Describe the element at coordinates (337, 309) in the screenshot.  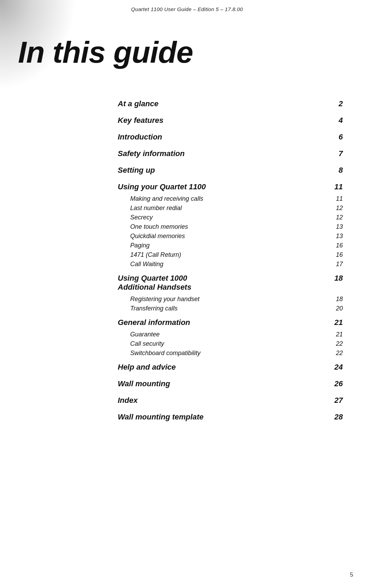
I see `toc-sub-item-number-6-1: 20` at that location.